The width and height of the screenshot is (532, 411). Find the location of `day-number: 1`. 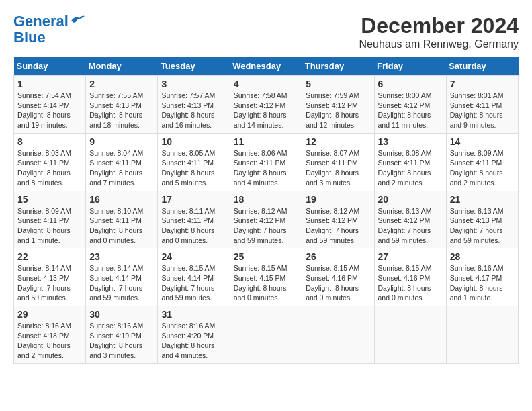

day-number: 1 is located at coordinates (50, 84).